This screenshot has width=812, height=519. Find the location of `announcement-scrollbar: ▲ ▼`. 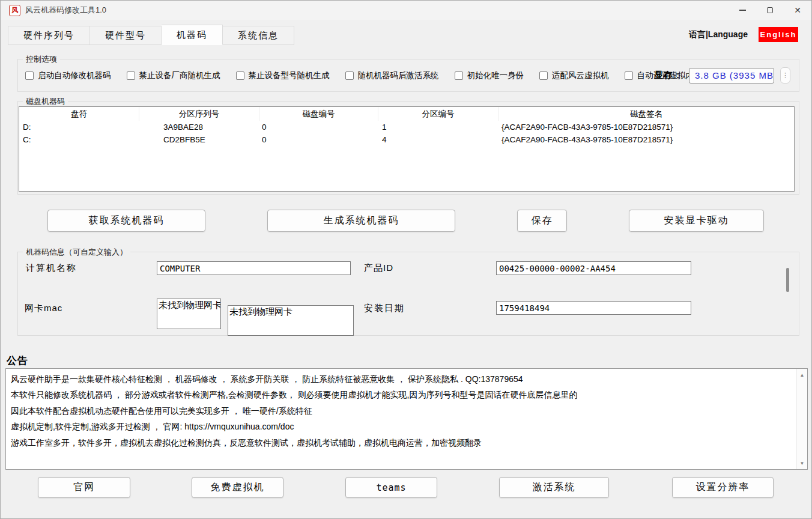

announcement-scrollbar: ▲ ▼ is located at coordinates (802, 419).